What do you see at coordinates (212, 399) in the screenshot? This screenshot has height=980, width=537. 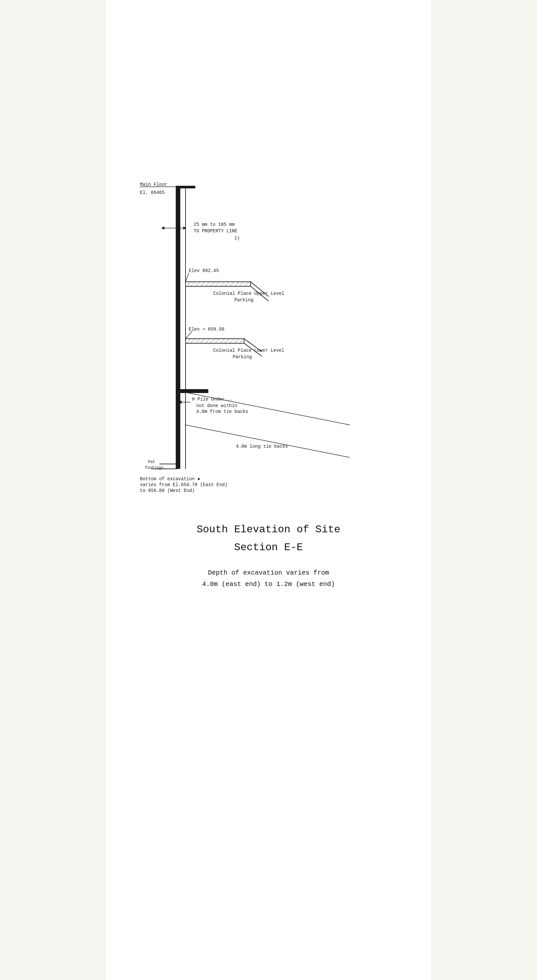 I see `h-pile-line1: H Pile Under...` at bounding box center [212, 399].